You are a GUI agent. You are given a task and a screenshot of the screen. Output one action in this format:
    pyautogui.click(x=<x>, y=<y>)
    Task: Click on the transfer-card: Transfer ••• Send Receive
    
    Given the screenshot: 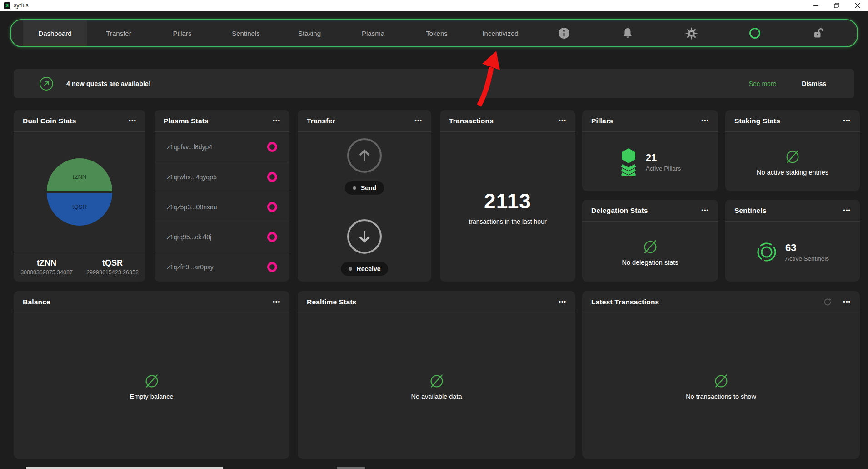 What is the action you would take?
    pyautogui.click(x=364, y=196)
    